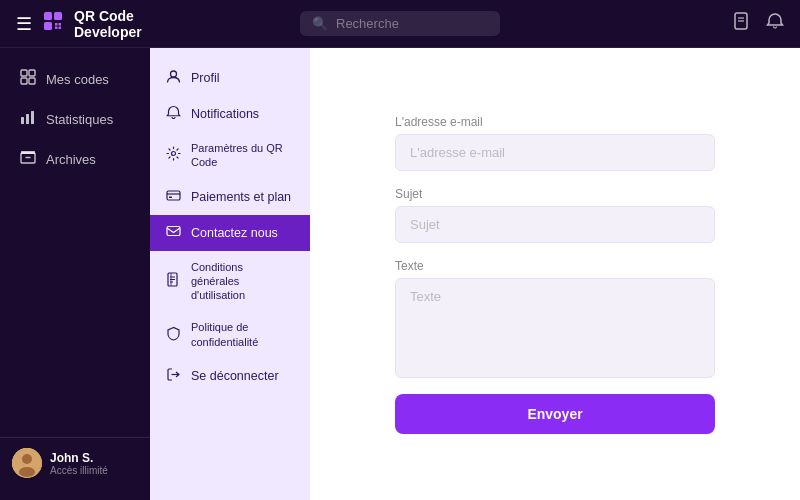 The width and height of the screenshot is (800, 500). What do you see at coordinates (230, 282) in the screenshot?
I see `submenu-item-conditions: Conditions générales d'utilisation` at bounding box center [230, 282].